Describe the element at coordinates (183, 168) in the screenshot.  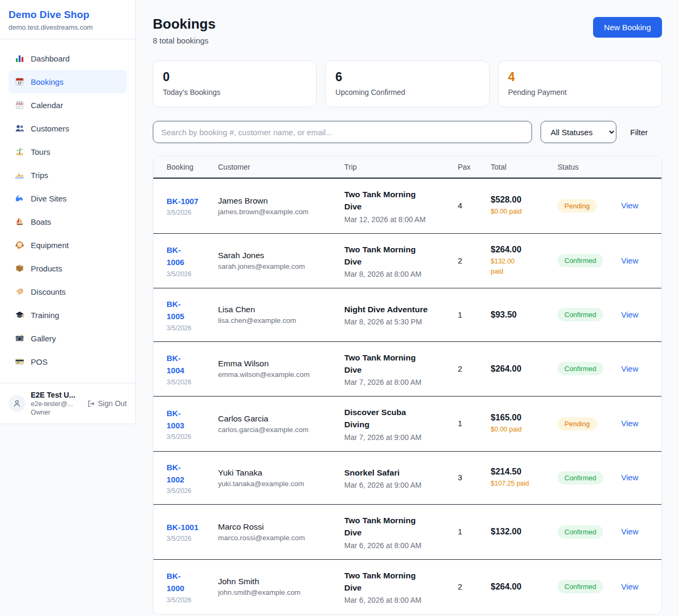
I see `col-header-booking: Booking` at that location.